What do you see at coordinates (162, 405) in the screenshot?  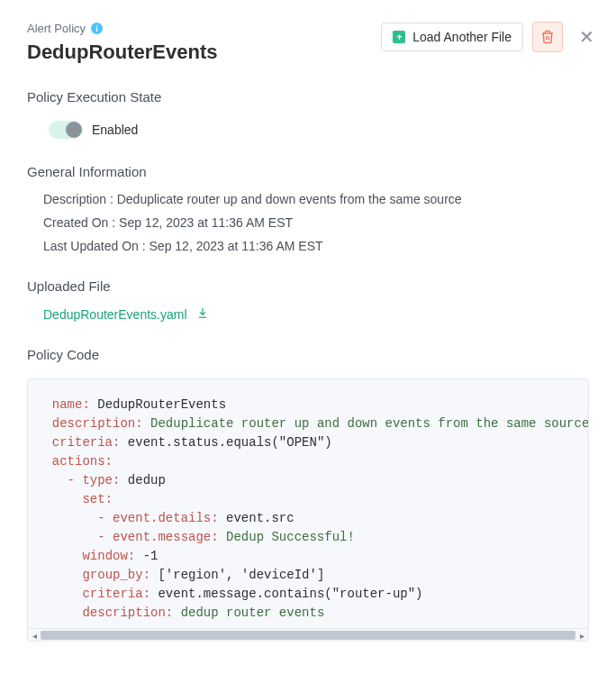 I see `code-val: DedupRouterEvents` at bounding box center [162, 405].